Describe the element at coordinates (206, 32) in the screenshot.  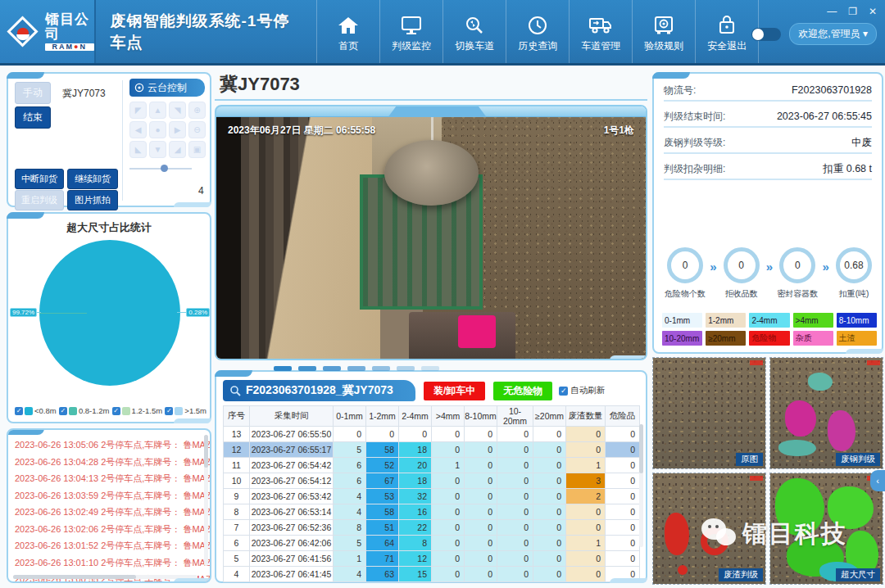
I see `app-title: 废钢智能判级系统-1号停车点` at that location.